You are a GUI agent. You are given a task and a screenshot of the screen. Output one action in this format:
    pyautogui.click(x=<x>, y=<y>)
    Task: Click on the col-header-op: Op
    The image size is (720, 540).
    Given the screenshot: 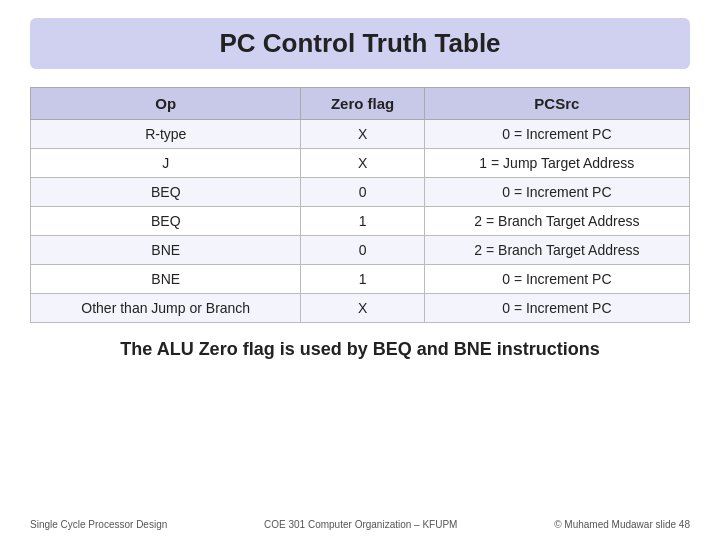 What is the action you would take?
    pyautogui.click(x=166, y=104)
    